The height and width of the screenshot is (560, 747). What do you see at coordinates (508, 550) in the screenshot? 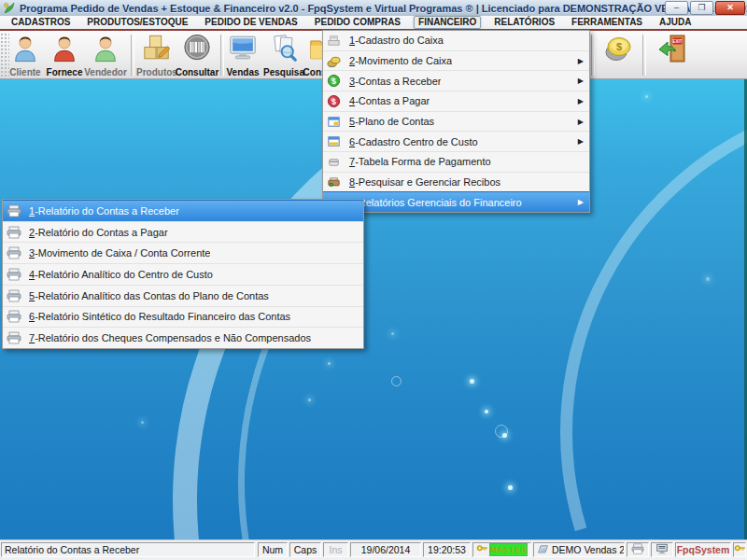
I see `logged-user-badge: MASTER` at bounding box center [508, 550].